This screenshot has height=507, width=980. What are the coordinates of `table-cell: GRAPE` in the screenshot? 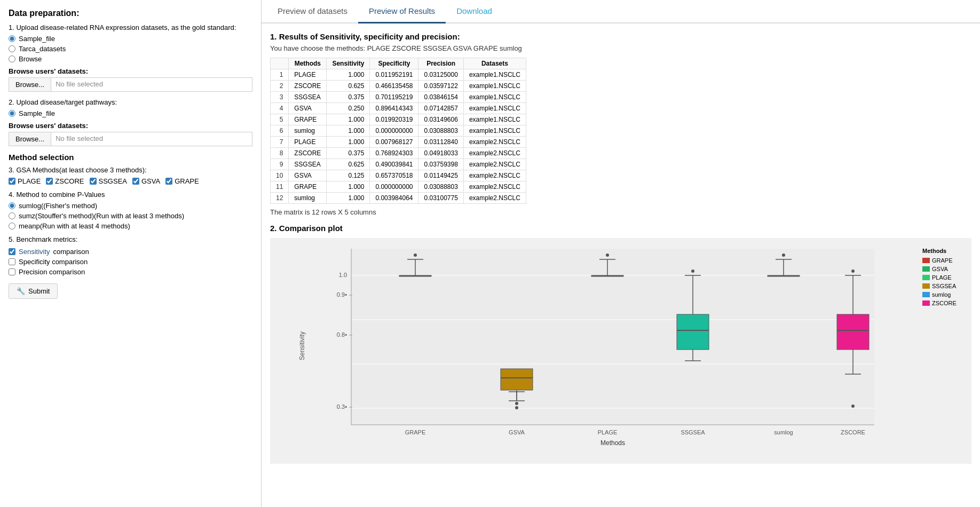 It's located at (307, 120).